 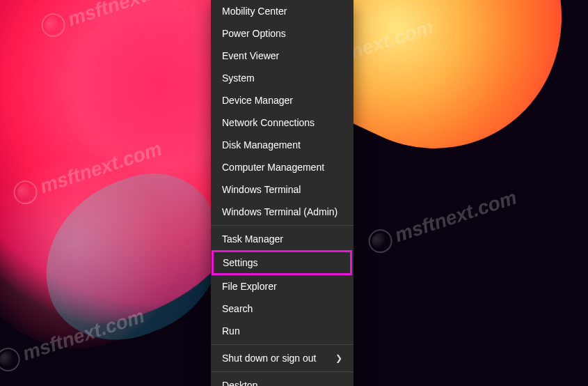 What do you see at coordinates (283, 167) in the screenshot?
I see `menu-item-computer-management: Computer Management` at bounding box center [283, 167].